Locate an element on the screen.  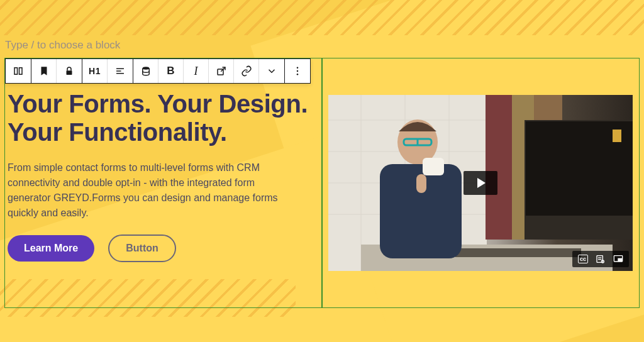
learn-more-button: Learn More is located at coordinates (51, 248).